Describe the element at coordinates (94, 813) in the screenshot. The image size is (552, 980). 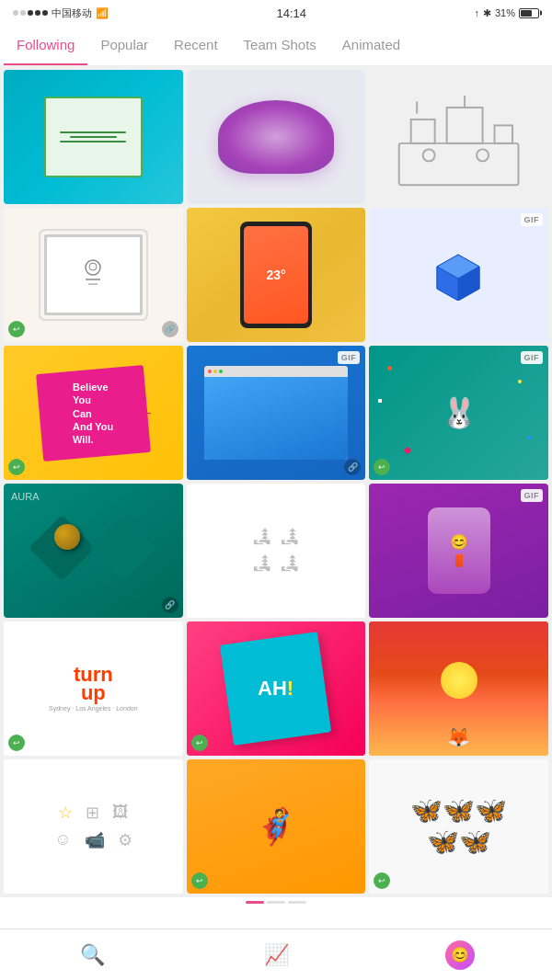
I see `icons-top-row: ☆ ⊞ 🖼` at that location.